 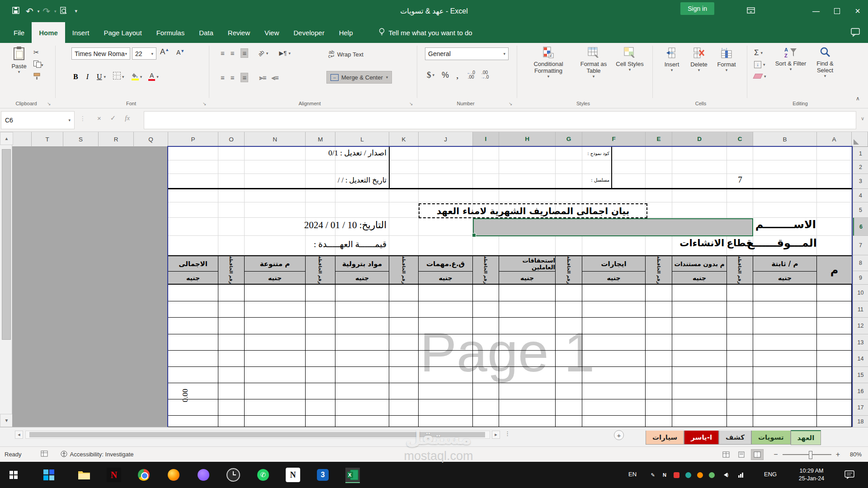 What do you see at coordinates (404, 139) in the screenshot?
I see `column-header: K` at bounding box center [404, 139].